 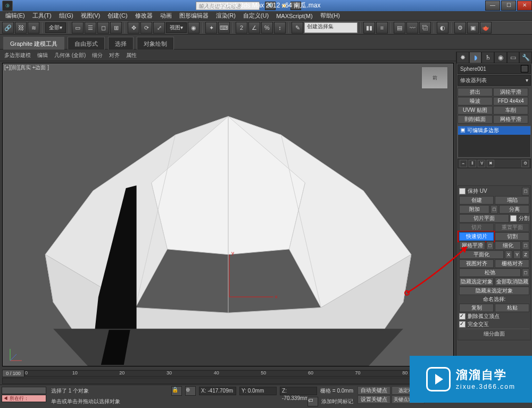 I want to click on render-frame-icon: ▣, so click(x=473, y=28).